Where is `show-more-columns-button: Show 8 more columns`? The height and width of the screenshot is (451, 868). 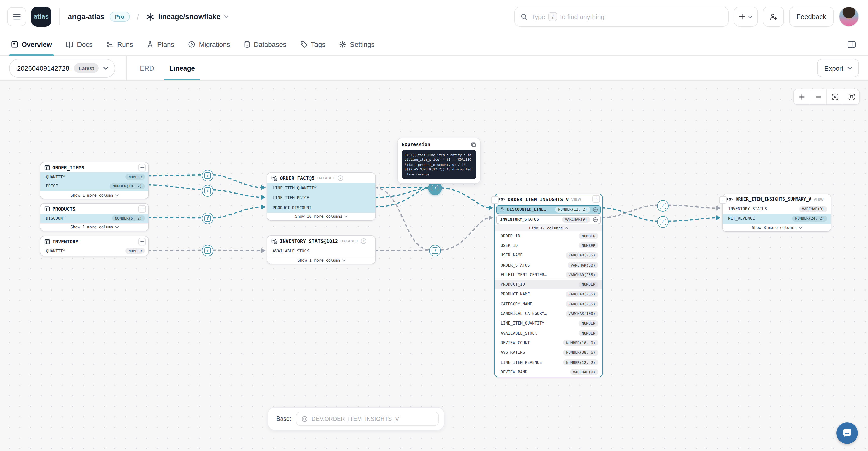
show-more-columns-button: Show 8 more columns is located at coordinates (776, 227).